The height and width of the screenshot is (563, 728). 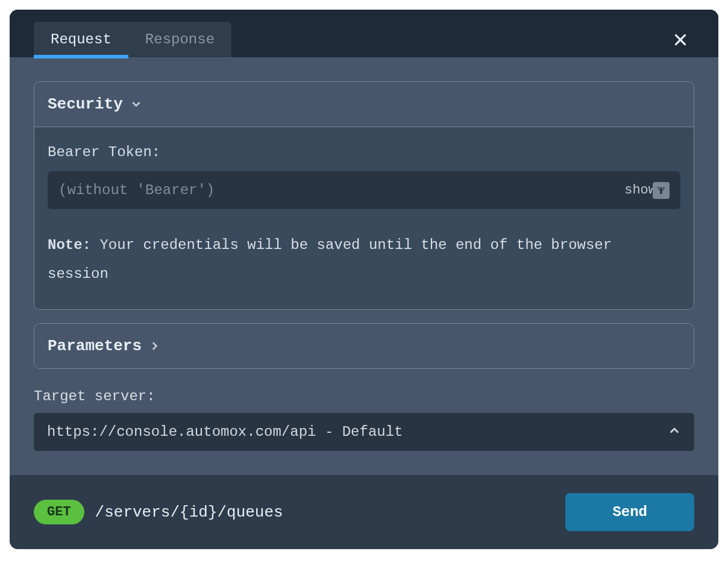 I want to click on security-title: Security, so click(x=86, y=104).